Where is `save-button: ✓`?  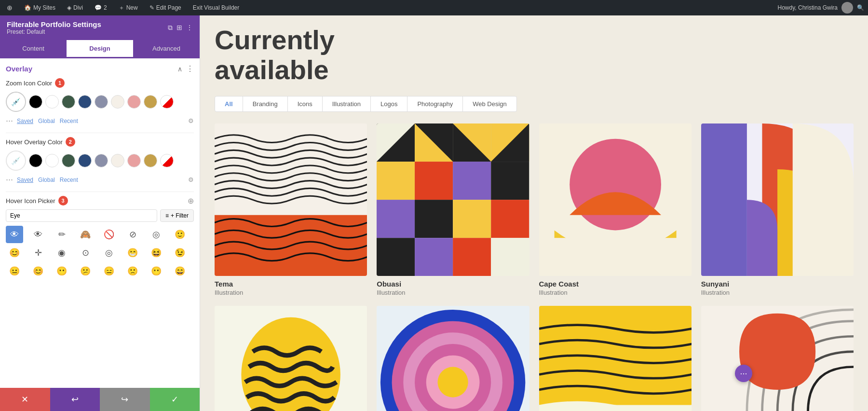 save-button: ✓ is located at coordinates (175, 399).